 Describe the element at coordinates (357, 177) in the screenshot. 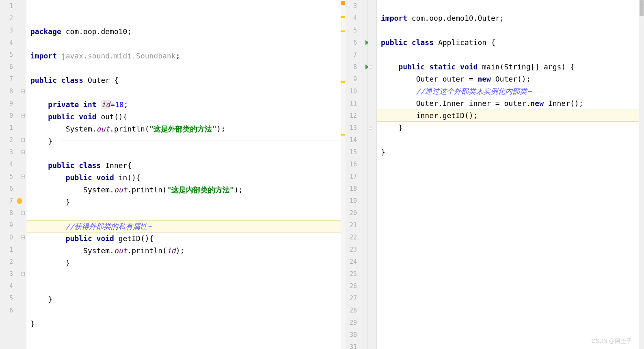

I see `gutter-row: 17` at that location.